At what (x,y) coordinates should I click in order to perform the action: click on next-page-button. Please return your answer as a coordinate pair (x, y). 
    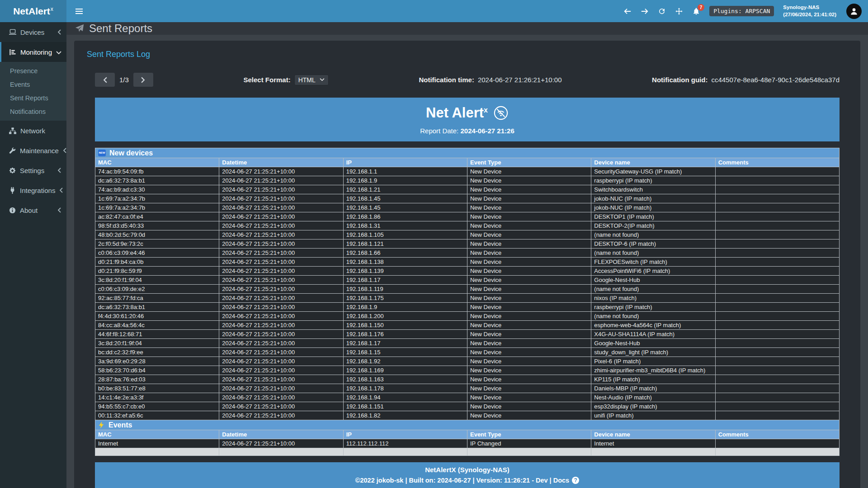
    Looking at the image, I should click on (143, 80).